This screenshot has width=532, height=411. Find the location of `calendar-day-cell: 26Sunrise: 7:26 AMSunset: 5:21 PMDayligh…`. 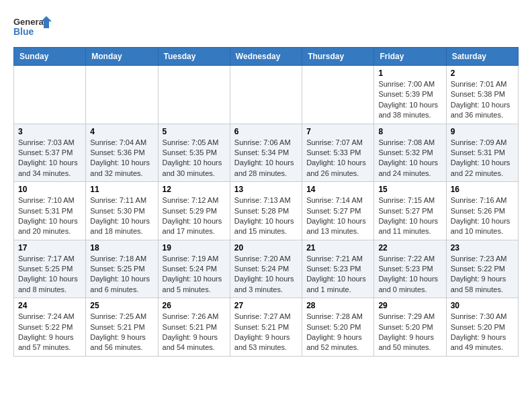

calendar-day-cell: 26Sunrise: 7:26 AMSunset: 5:21 PMDayligh… is located at coordinates (193, 328).